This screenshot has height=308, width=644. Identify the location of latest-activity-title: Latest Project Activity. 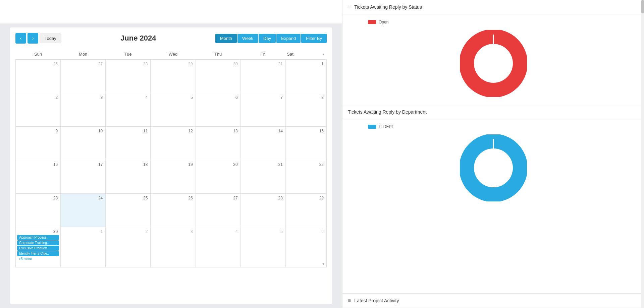
(376, 301).